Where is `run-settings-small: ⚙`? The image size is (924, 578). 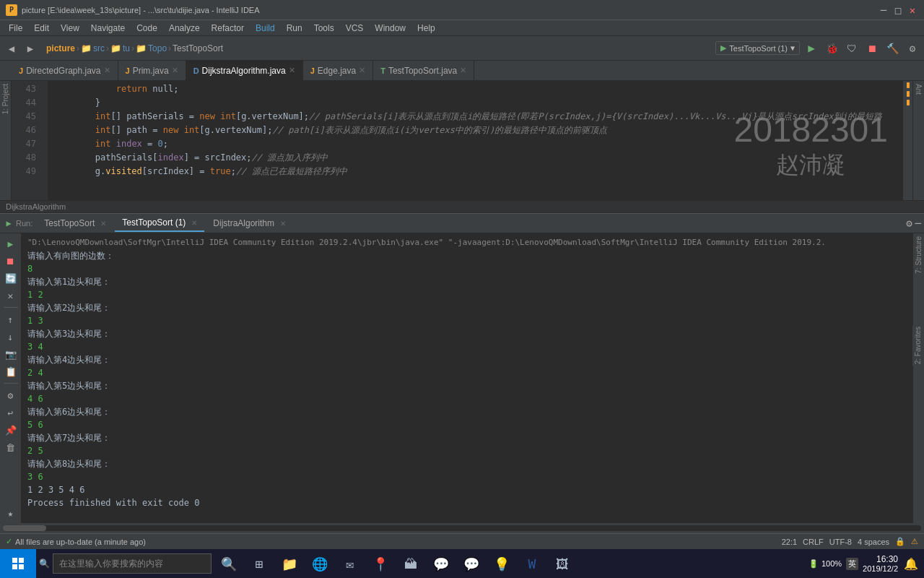 run-settings-small: ⚙ is located at coordinates (11, 395).